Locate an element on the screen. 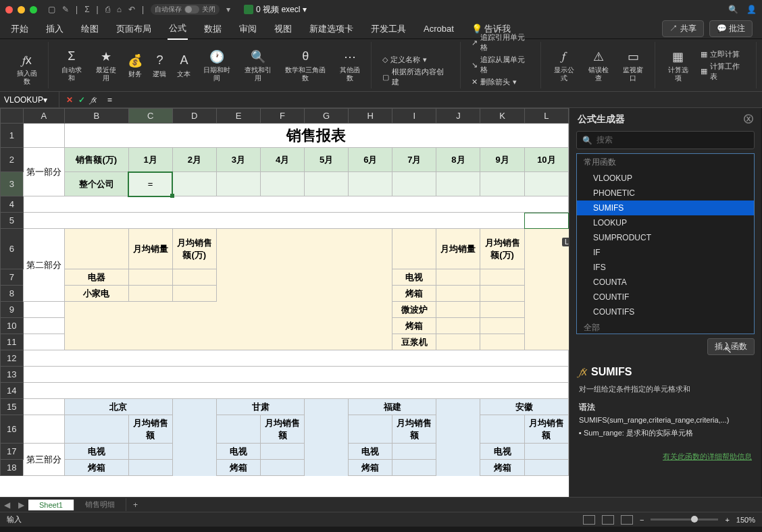  cell: 1月 is located at coordinates (150, 160).